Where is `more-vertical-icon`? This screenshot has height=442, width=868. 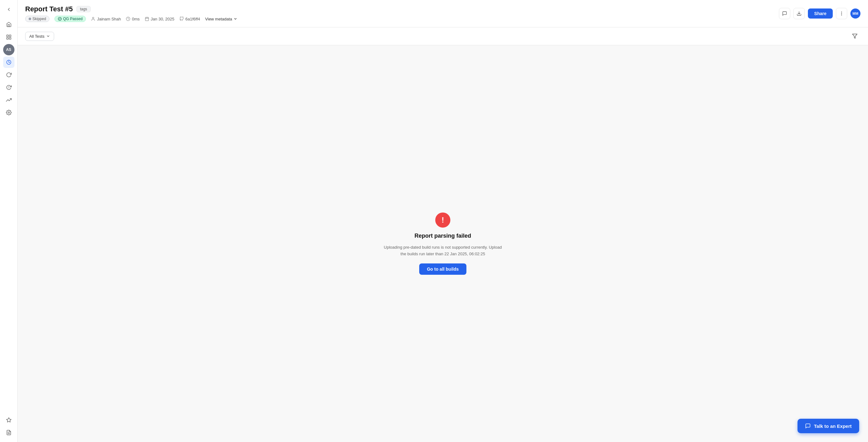
more-vertical-icon is located at coordinates (842, 13).